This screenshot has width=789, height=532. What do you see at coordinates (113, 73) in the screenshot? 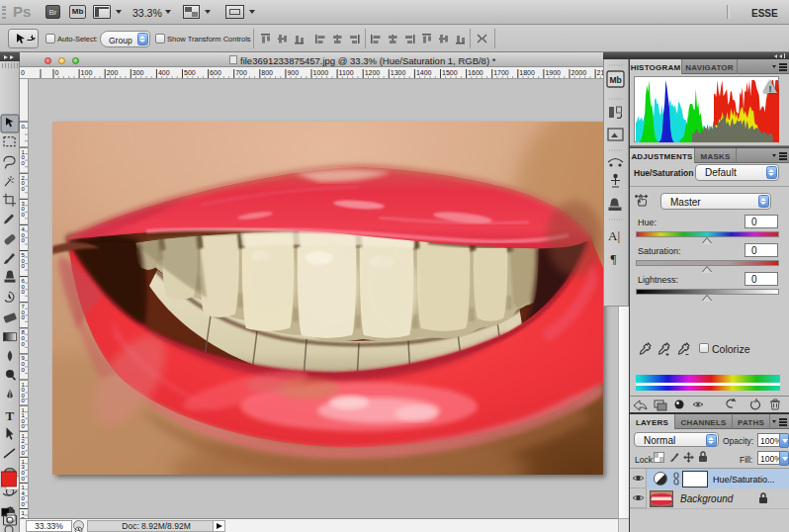
I see `svg-text: 200` at bounding box center [113, 73].